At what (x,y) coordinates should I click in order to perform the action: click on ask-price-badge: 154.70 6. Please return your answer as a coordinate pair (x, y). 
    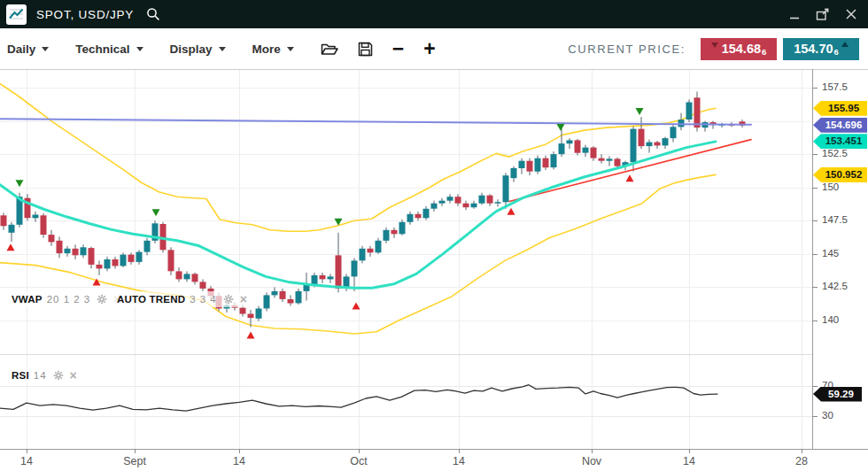
    Looking at the image, I should click on (821, 50).